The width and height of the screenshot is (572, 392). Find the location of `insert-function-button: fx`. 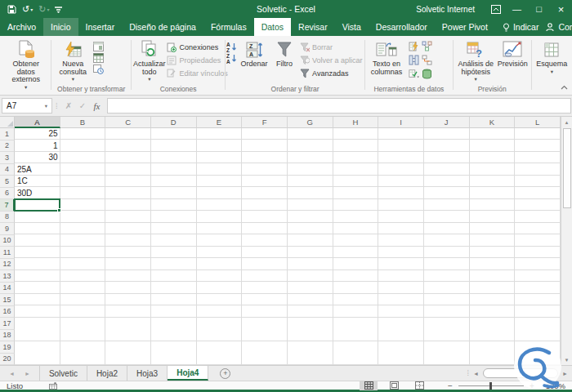

insert-function-button: fx is located at coordinates (97, 106).